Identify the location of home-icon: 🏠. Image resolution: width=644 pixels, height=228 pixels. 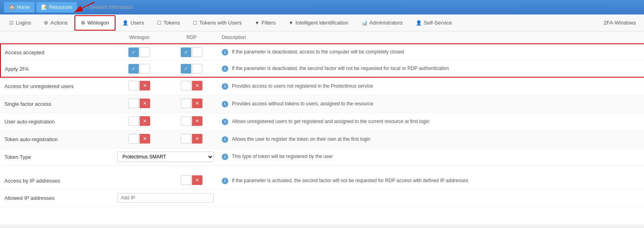
(12, 7).